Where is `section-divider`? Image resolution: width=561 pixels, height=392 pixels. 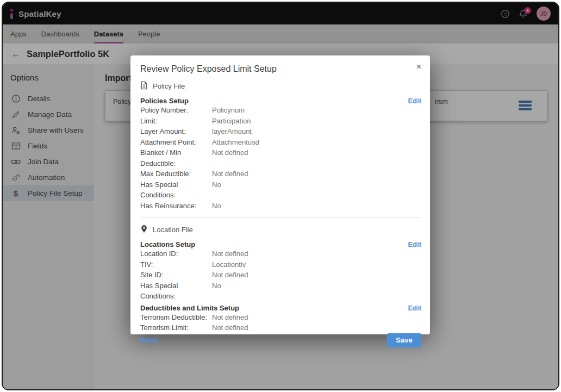 section-divider is located at coordinates (280, 217).